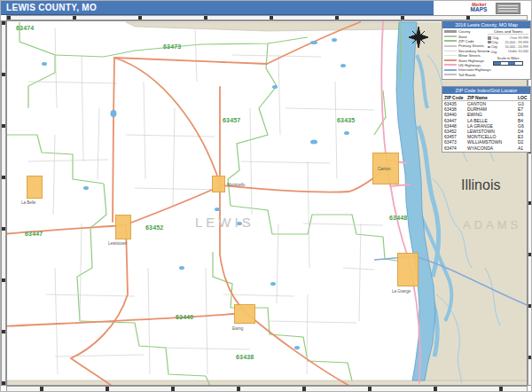 The height and width of the screenshot is (392, 532). What do you see at coordinates (508, 51) in the screenshot?
I see `legend-city-row: CityUnder 10,000` at bounding box center [508, 51].